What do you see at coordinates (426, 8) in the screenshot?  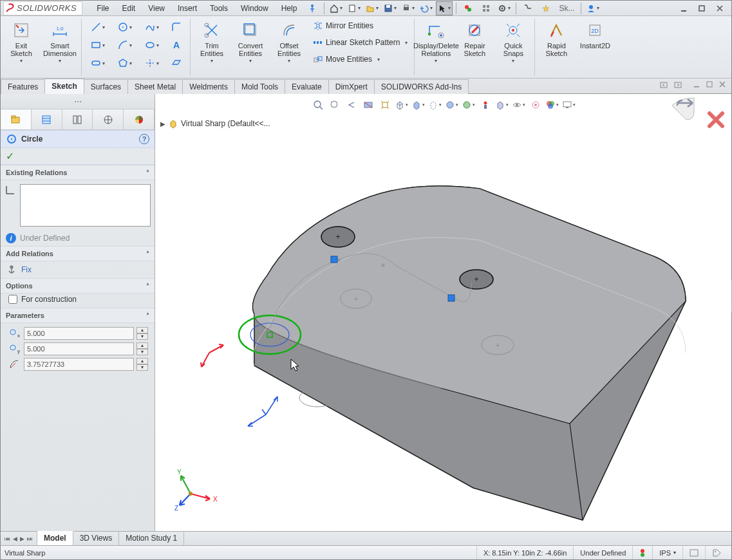 I see `undo-icon` at bounding box center [426, 8].